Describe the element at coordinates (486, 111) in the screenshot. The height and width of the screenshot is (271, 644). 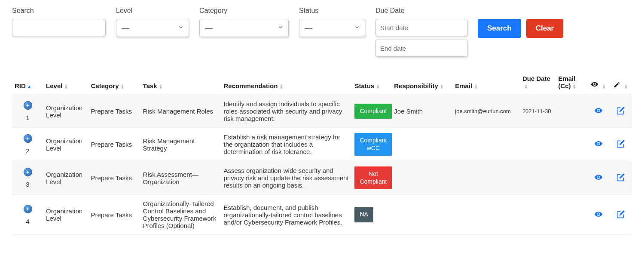
I see `cell-email: joe.smith@euriun.com` at that location.